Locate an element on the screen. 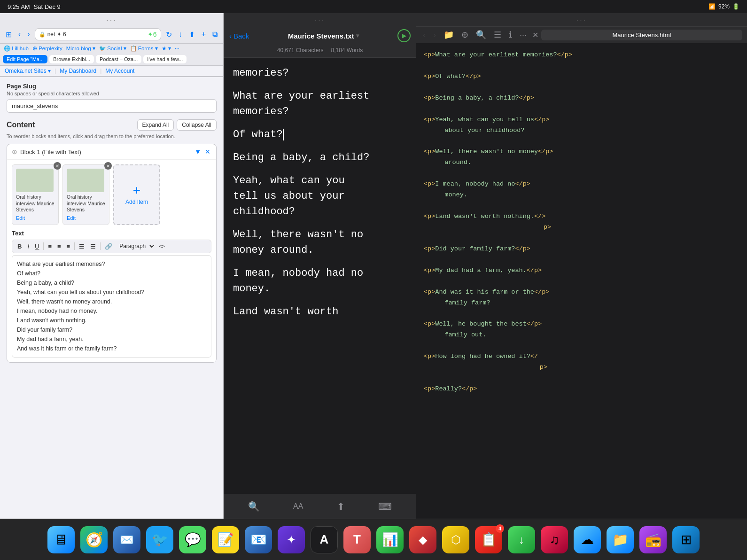 This screenshot has height=560, width=747. reload-button: ↻ is located at coordinates (169, 35).